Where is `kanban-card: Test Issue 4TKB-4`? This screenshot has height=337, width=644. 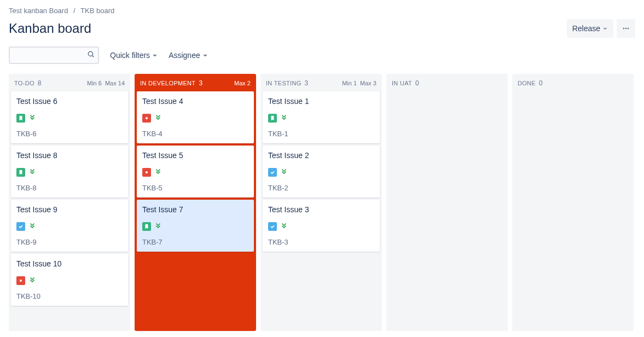 kanban-card: Test Issue 4TKB-4 is located at coordinates (195, 117).